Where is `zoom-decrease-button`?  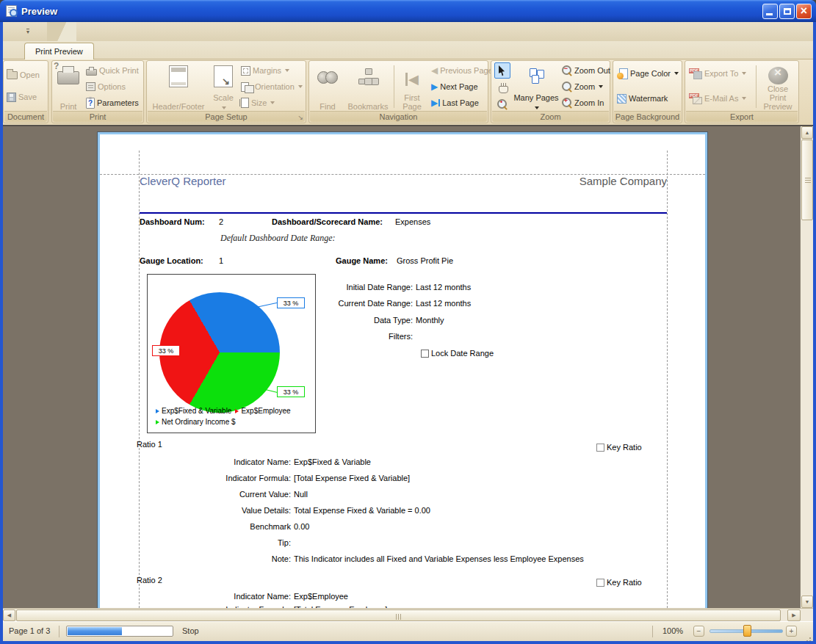
zoom-decrease-button is located at coordinates (699, 632).